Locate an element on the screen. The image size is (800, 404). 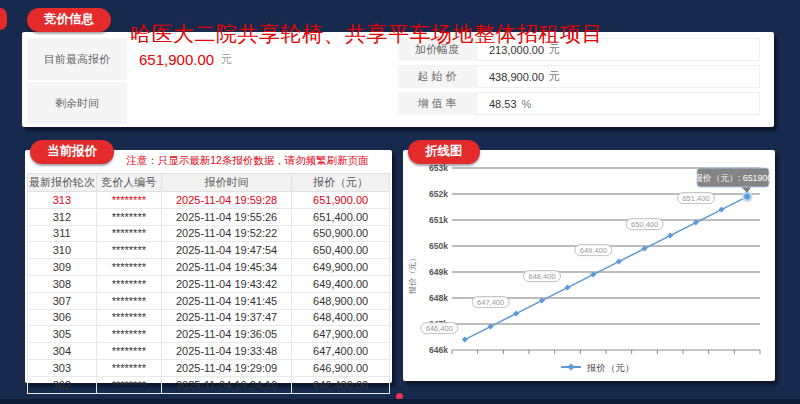
y-tick-label: 648k is located at coordinates (438, 298).